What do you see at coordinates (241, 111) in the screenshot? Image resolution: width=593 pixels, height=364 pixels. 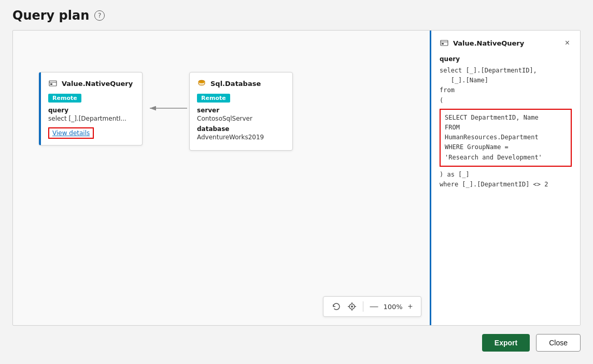 I see `node-sql-database: Sql.Database Remote server ContosoSqlSer…` at bounding box center [241, 111].